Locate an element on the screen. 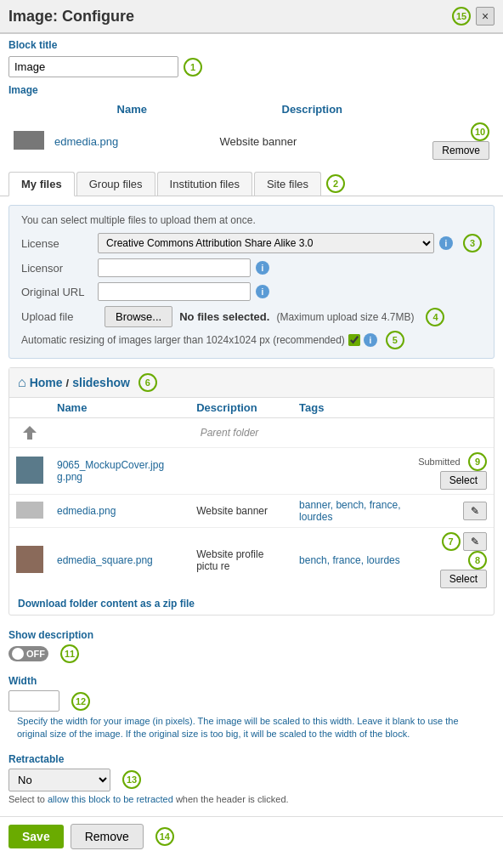 The width and height of the screenshot is (503, 868). block-title-input is located at coordinates (93, 66).